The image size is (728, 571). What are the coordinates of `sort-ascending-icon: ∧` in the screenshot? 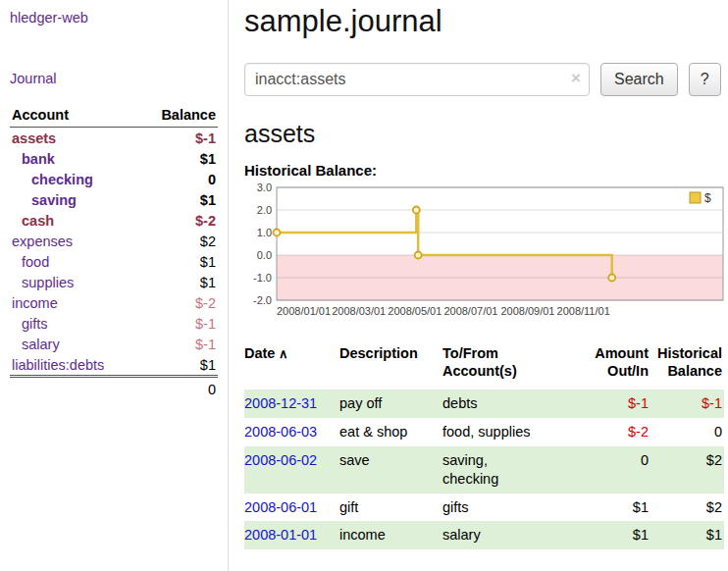 It's located at (281, 353).